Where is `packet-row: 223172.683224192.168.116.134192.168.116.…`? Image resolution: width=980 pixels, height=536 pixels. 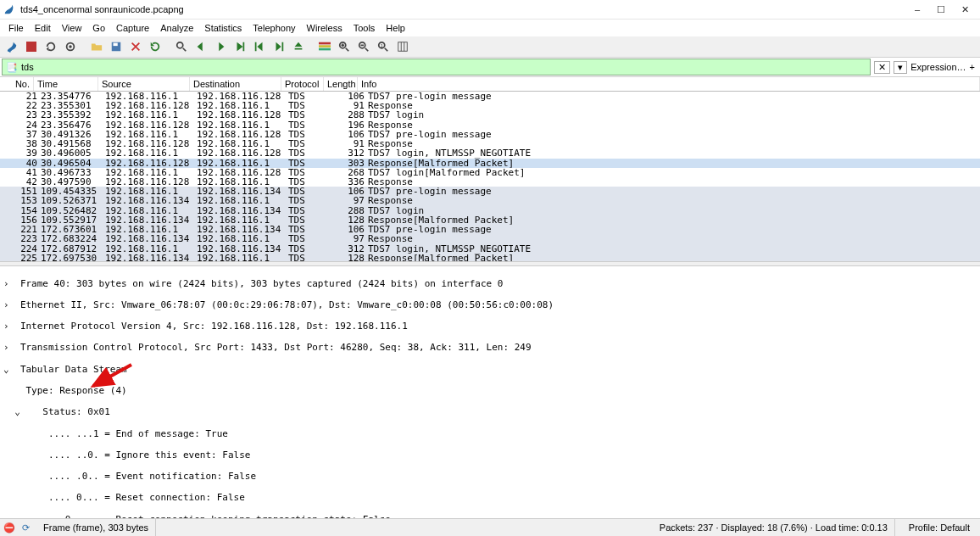
packet-row: 223172.683224192.168.116.134192.168.116.… is located at coordinates (490, 239).